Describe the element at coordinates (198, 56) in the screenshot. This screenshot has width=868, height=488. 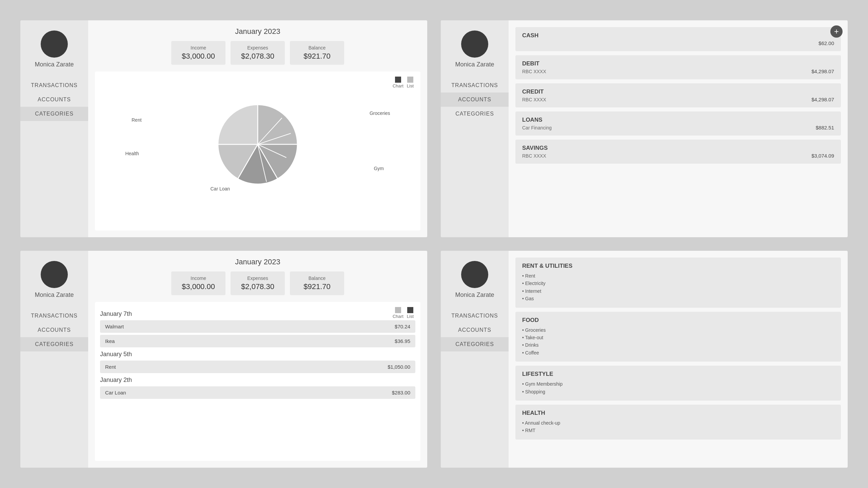
I see `income-value-tl: $3,000.00` at that location.